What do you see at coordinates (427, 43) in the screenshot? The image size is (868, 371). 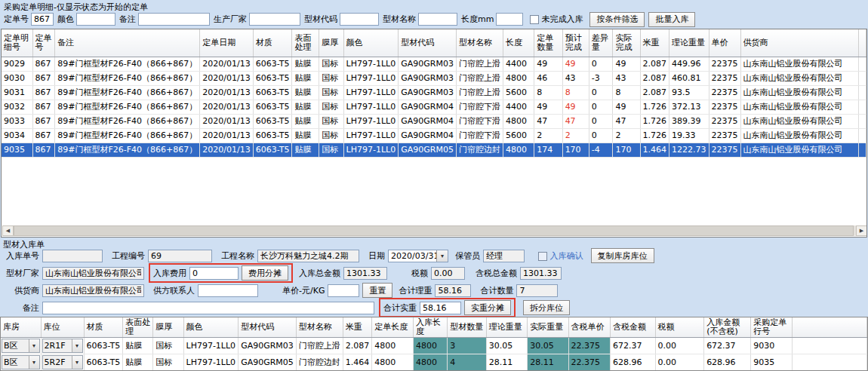 I see `column-header: 型材代码` at bounding box center [427, 43].